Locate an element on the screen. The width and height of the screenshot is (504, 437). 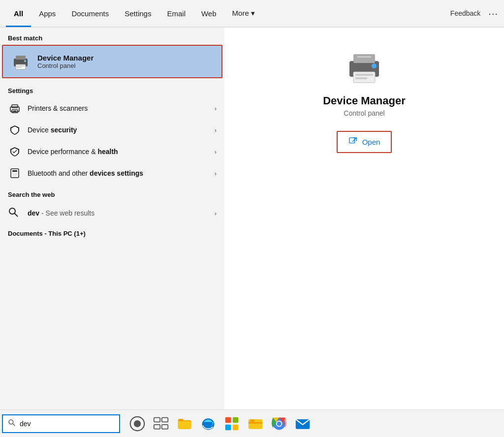
taskbar-search-input is located at coordinates (67, 424).